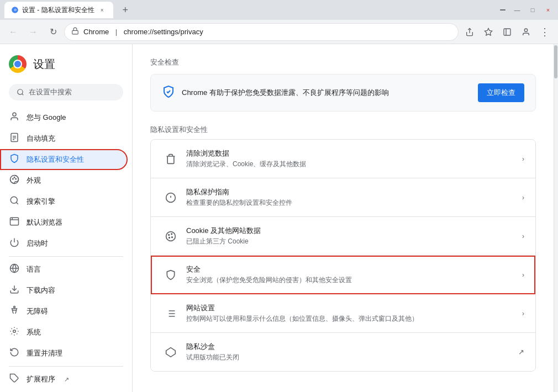  What do you see at coordinates (66, 94) in the screenshot?
I see `search-container: 在设置中搜索` at bounding box center [66, 94].